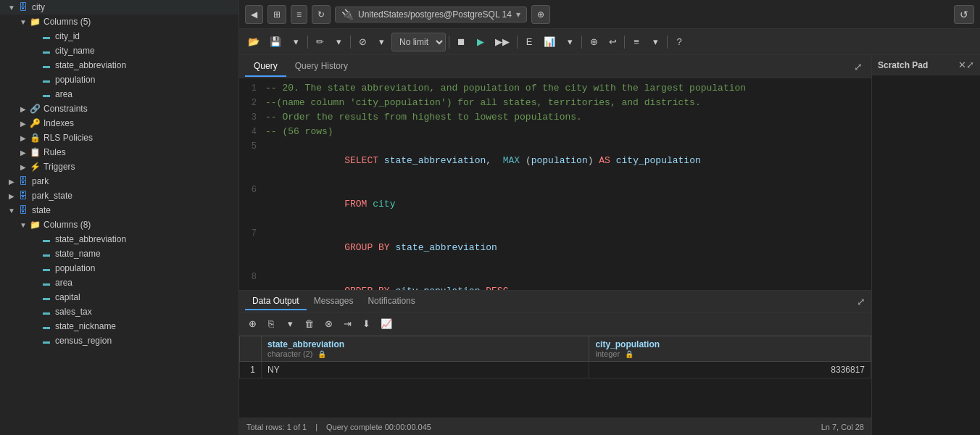 This screenshot has width=980, height=435. What do you see at coordinates (568, 88) in the screenshot?
I see `line-content: -- 20. The state abbreviation, and popul…` at bounding box center [568, 88].